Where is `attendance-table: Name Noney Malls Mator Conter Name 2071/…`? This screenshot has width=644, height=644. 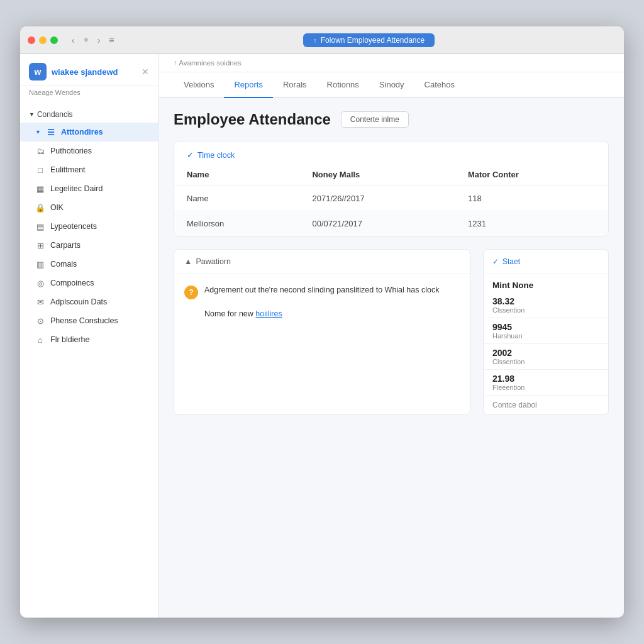
attendance-table: Name Noney Malls Mator Conter Name 2071/… is located at coordinates (391, 200).